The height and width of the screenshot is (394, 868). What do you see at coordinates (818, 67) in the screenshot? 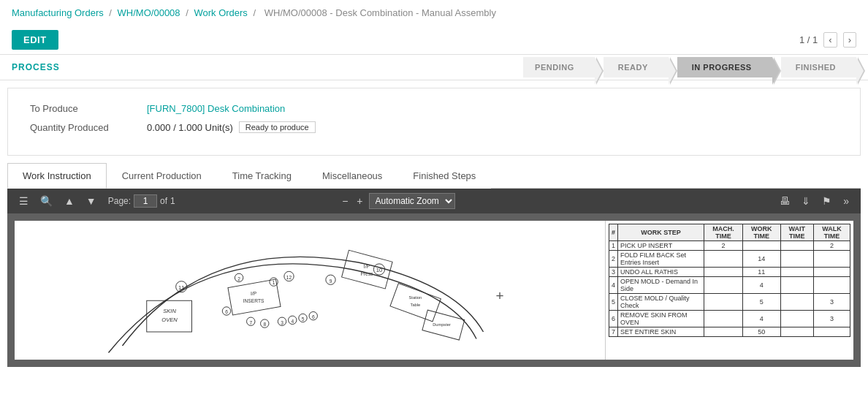
I see `status-finished: FINISHED` at bounding box center [818, 67].